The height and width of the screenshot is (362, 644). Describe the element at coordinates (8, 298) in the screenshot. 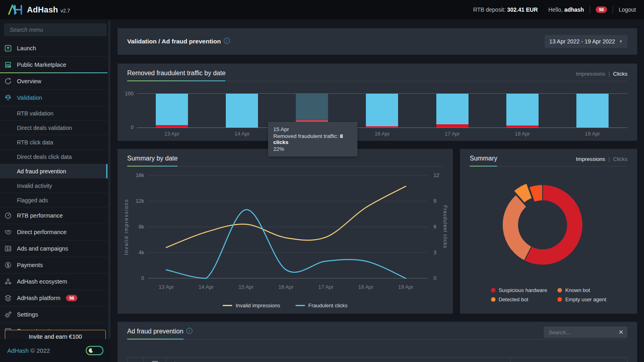

I see `platform-icon` at that location.